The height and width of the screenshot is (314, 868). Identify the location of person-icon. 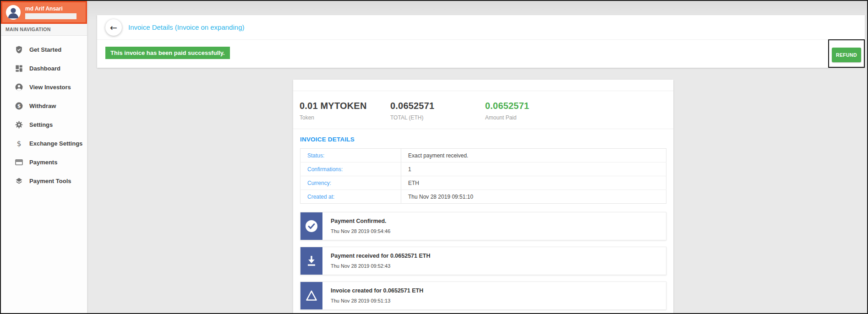
(13, 12).